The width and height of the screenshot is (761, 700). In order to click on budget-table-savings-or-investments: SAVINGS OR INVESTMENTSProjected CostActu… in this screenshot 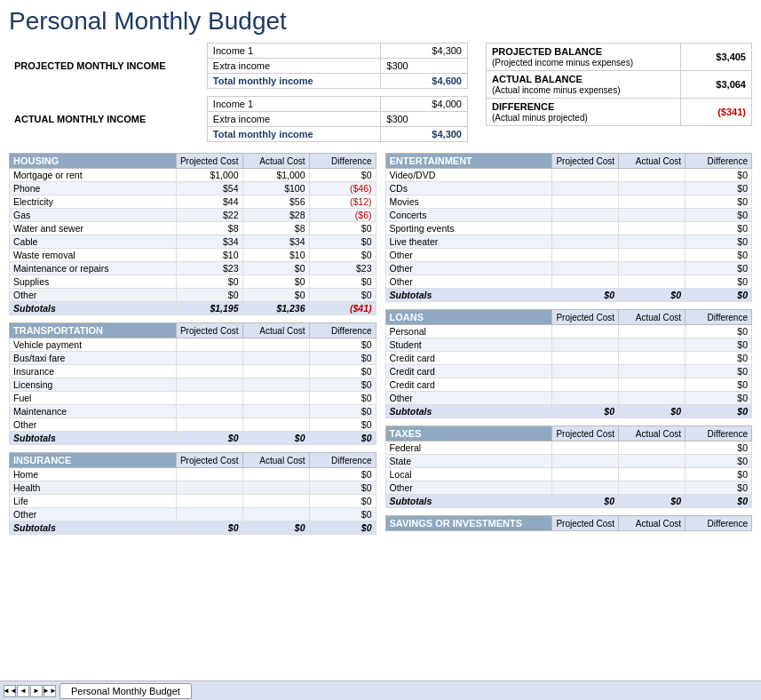, I will do `click(569, 523)`.